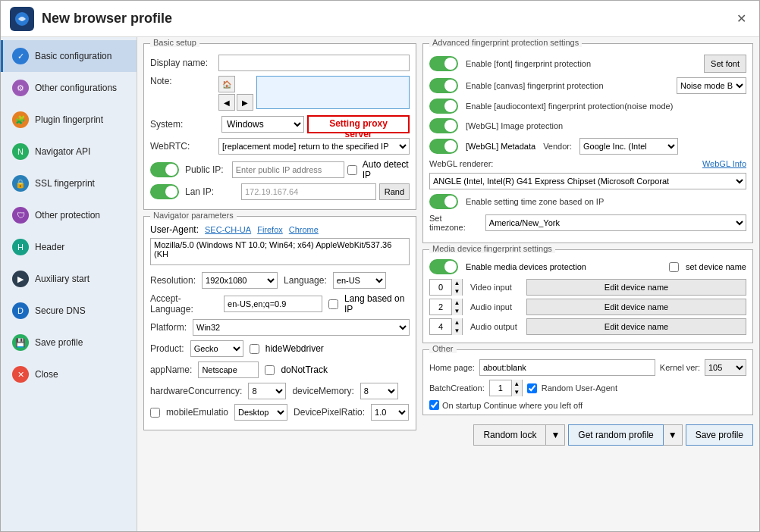 Image resolution: width=760 pixels, height=532 pixels. What do you see at coordinates (532, 388) in the screenshot?
I see `random-ua-checkbox` at bounding box center [532, 388].